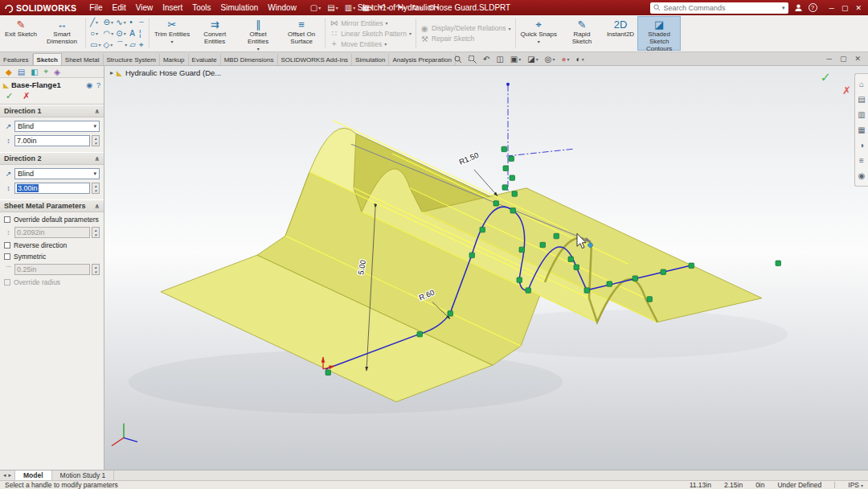 The image size is (868, 489). Describe the element at coordinates (829, 59) in the screenshot. I see `doc-minimize-button: ─` at that location.